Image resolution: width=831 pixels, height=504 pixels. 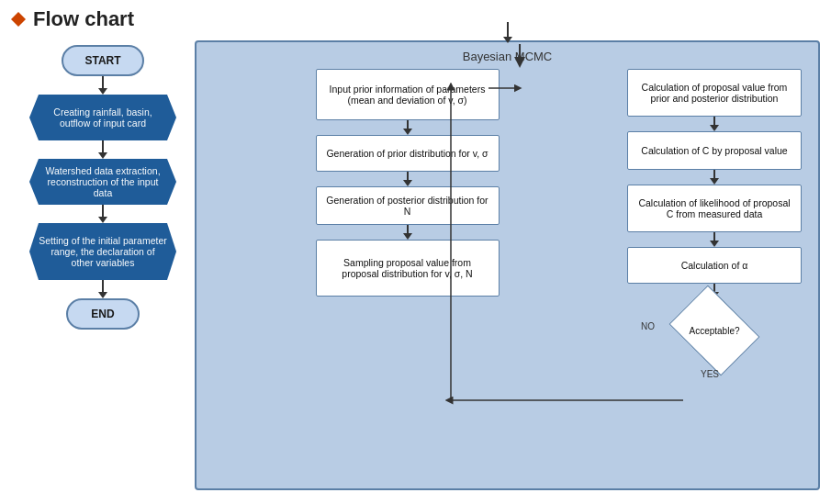 What do you see at coordinates (714, 124) in the screenshot?
I see `bay-r-arrow1` at bounding box center [714, 124].